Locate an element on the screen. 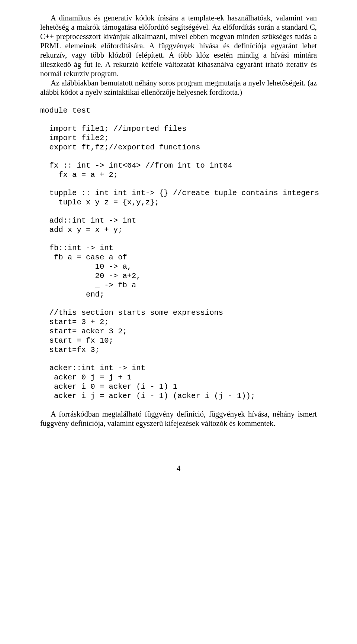 The width and height of the screenshot is (357, 644). code-block: fb::int -> int fb a = case a of 10 -> a,… is located at coordinates (178, 271).